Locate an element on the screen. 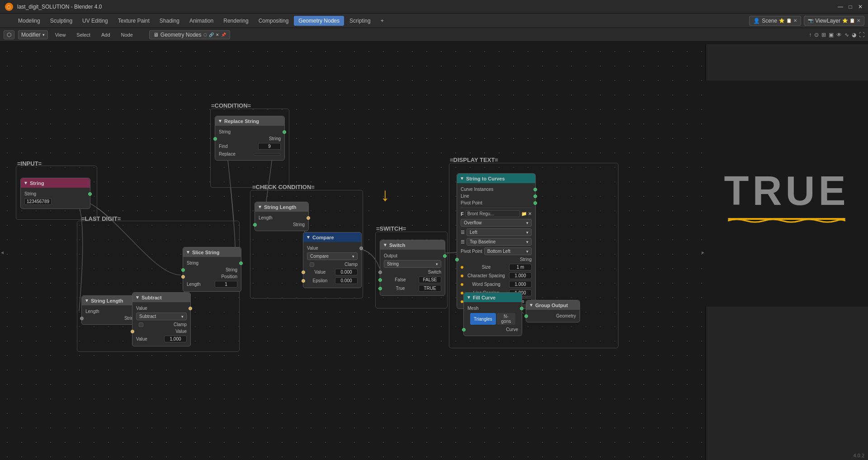  replace-replace-label: Replace is located at coordinates (227, 154).